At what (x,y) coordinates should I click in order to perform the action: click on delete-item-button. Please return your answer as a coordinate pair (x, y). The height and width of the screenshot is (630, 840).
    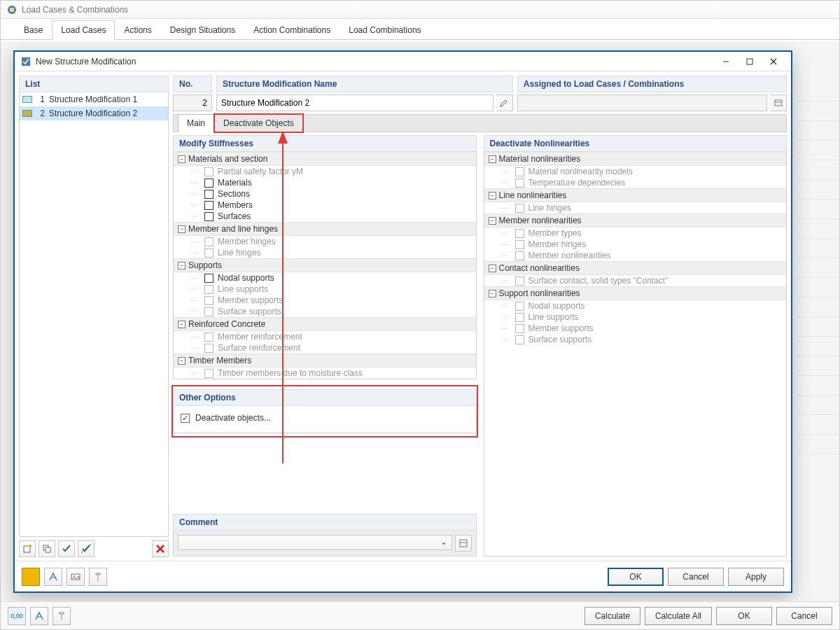
    Looking at the image, I should click on (160, 549).